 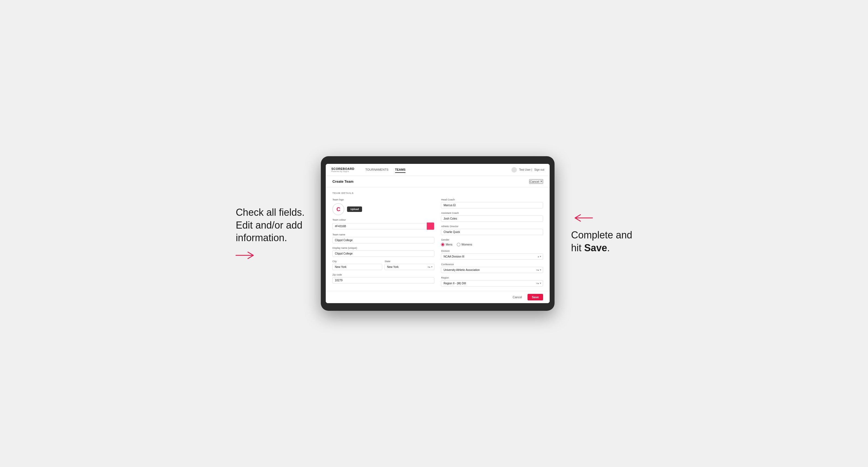 What do you see at coordinates (492, 264) in the screenshot?
I see `conference-label: Conference` at bounding box center [492, 264].